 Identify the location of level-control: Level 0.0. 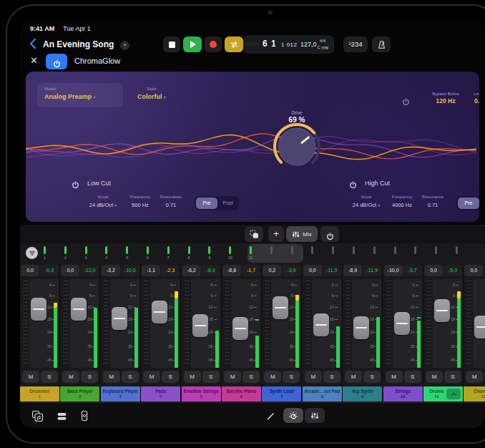
(471, 95).